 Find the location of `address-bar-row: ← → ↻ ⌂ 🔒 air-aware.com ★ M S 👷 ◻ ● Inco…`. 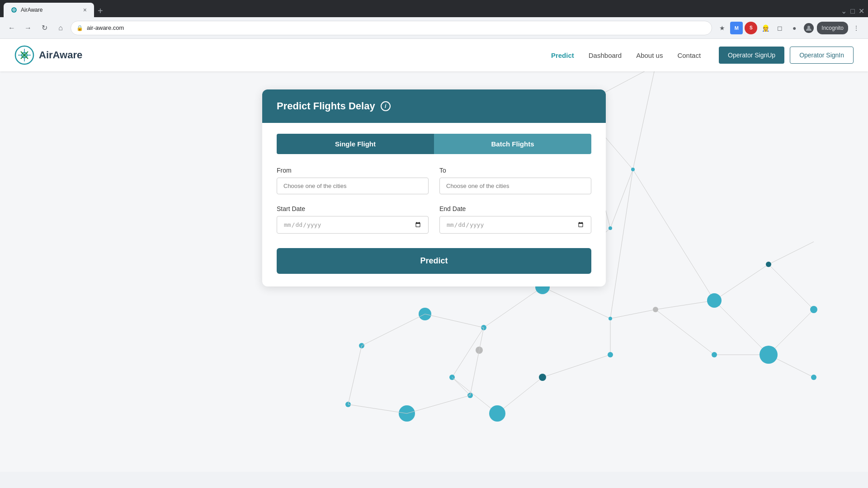

address-bar-row: ← → ↻ ⌂ 🔒 air-aware.com ★ M S 👷 ◻ ● Inco… is located at coordinates (434, 28).